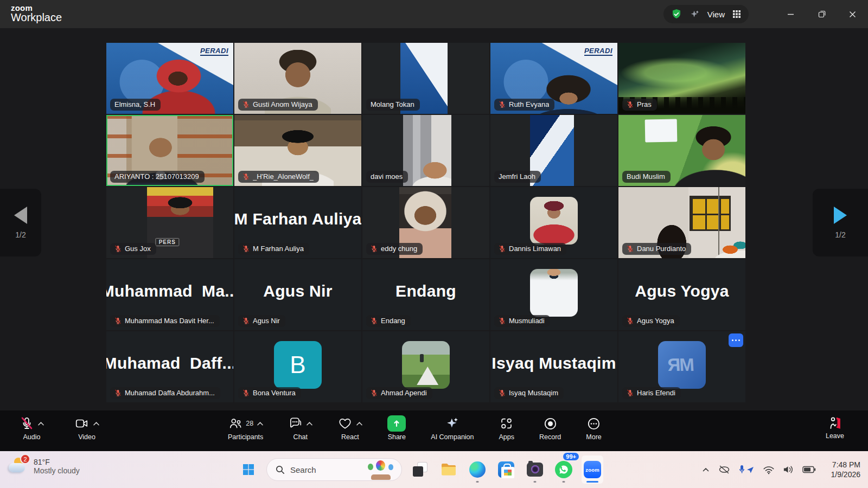 The height and width of the screenshot is (488, 868). What do you see at coordinates (840, 222) in the screenshot?
I see `gallery-next-page: 1/2` at bounding box center [840, 222].